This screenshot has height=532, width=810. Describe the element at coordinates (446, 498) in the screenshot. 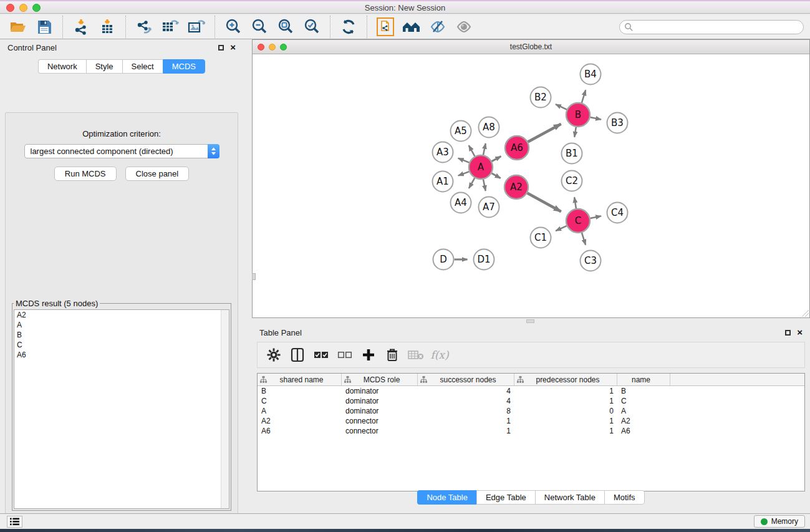

I see `tab-node-table: Node Table` at that location.